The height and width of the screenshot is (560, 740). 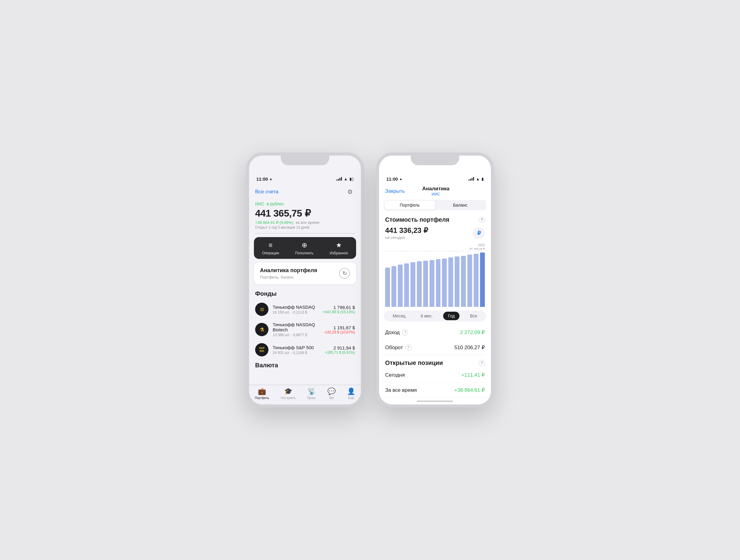 I want to click on time-btn-all: Все, so click(x=474, y=316).